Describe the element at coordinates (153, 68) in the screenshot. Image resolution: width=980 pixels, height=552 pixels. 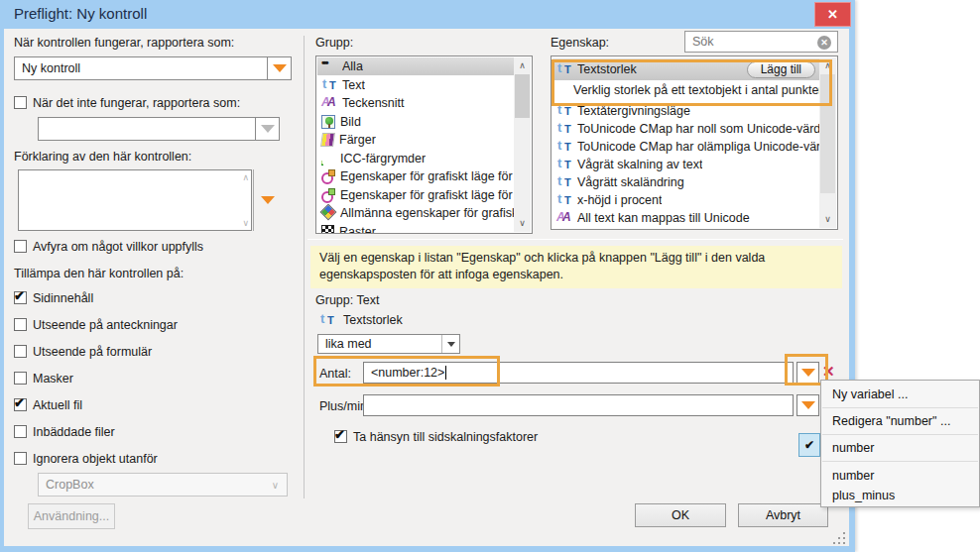
I see `report-ok-combobox: Ny kontroll` at that location.